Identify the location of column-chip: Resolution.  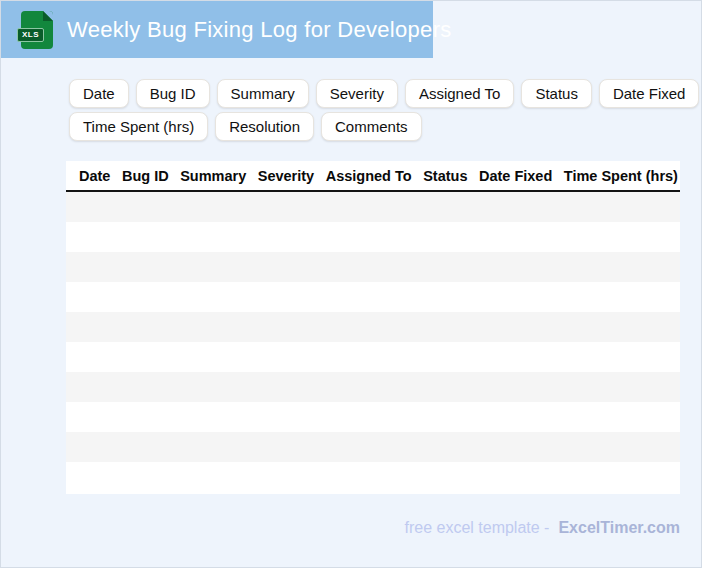
(264, 126).